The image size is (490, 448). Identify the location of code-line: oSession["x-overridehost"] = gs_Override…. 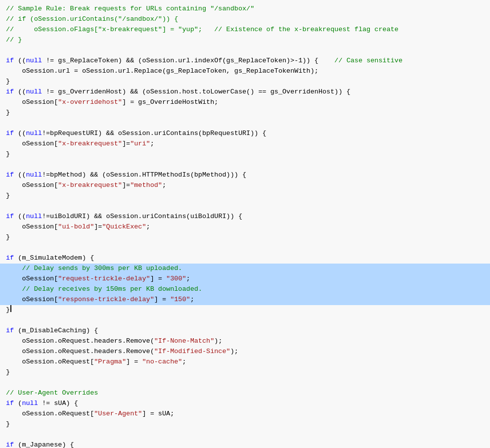
(245, 103).